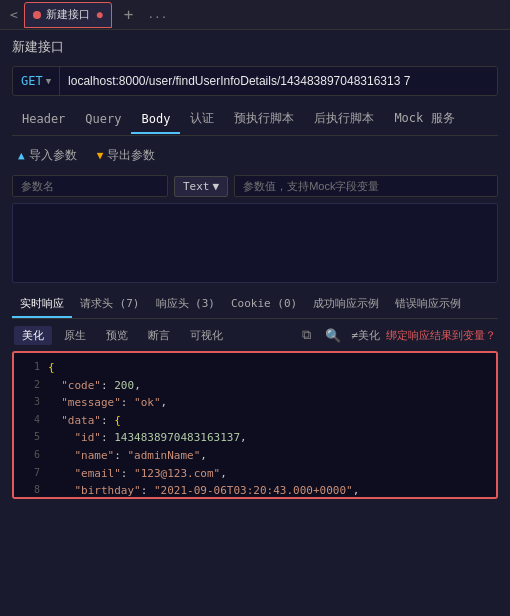 This screenshot has width=510, height=616. Describe the element at coordinates (53, 156) in the screenshot. I see `import-label: 导入参数` at that location.